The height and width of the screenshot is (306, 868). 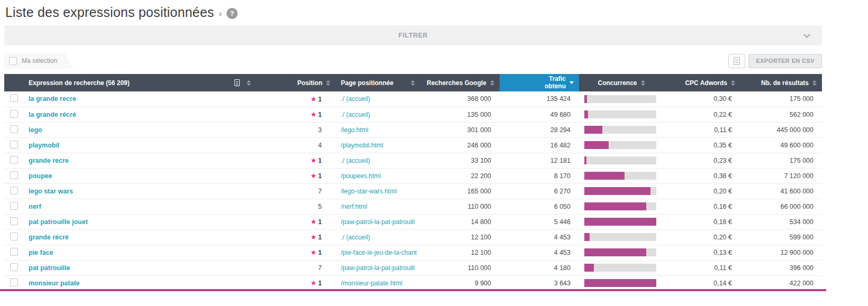 What do you see at coordinates (379, 253) in the screenshot?
I see `positioned-page-link: /pie-face-le-jeu-de-la-chant` at bounding box center [379, 253].